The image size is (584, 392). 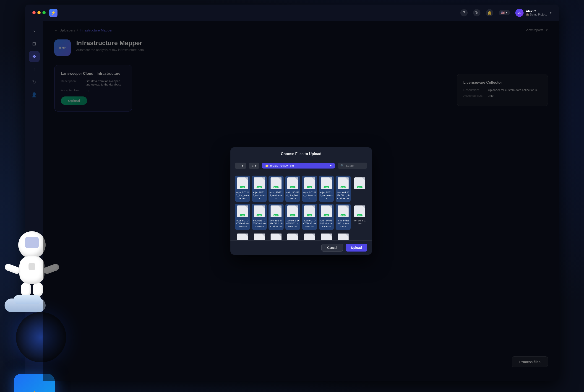 I want to click on traffic-light-green, so click(x=44, y=13).